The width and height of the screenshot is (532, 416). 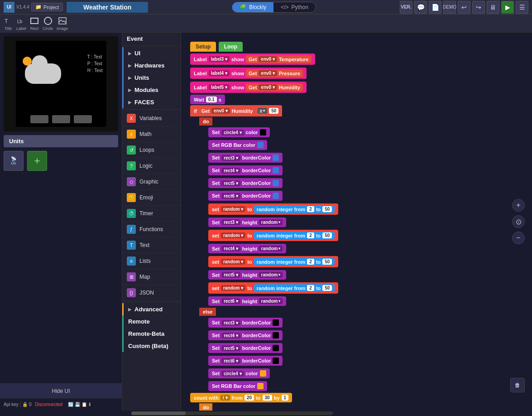 What do you see at coordinates (370, 158) in the screenshot?
I see `block-set-rect3-border: Set rect3 ▾ borderColor` at bounding box center [370, 158].